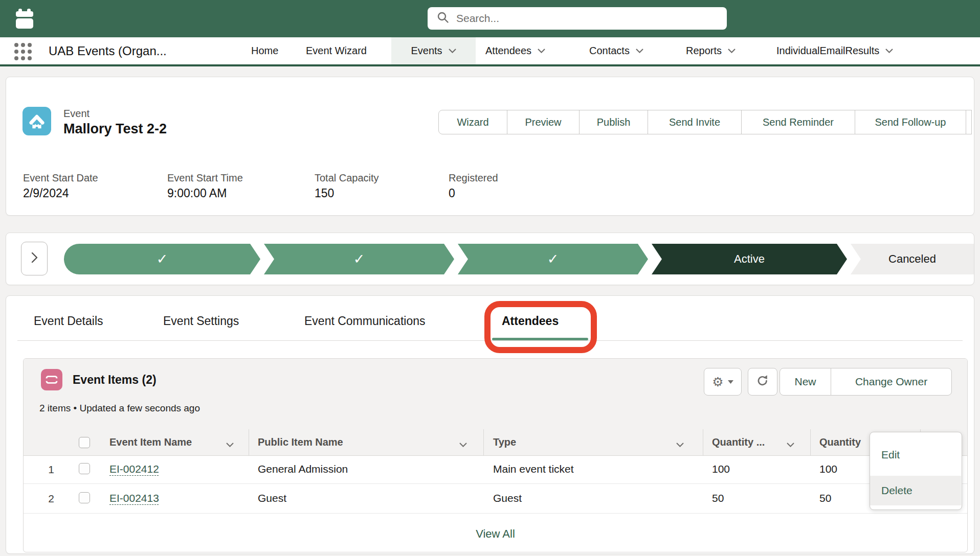  What do you see at coordinates (134, 498) in the screenshot?
I see `event-item-link: EI-002413` at bounding box center [134, 498].